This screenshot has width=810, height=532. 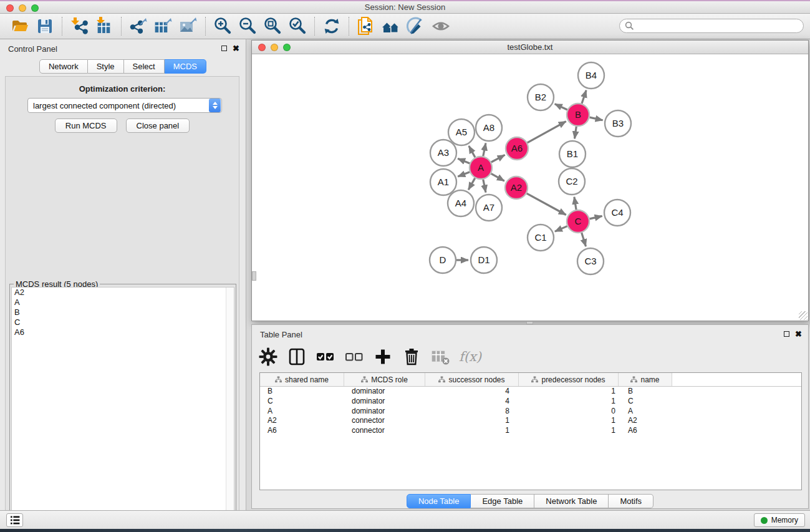 What do you see at coordinates (297, 26) in the screenshot?
I see `zoom-selected-icon` at bounding box center [297, 26].